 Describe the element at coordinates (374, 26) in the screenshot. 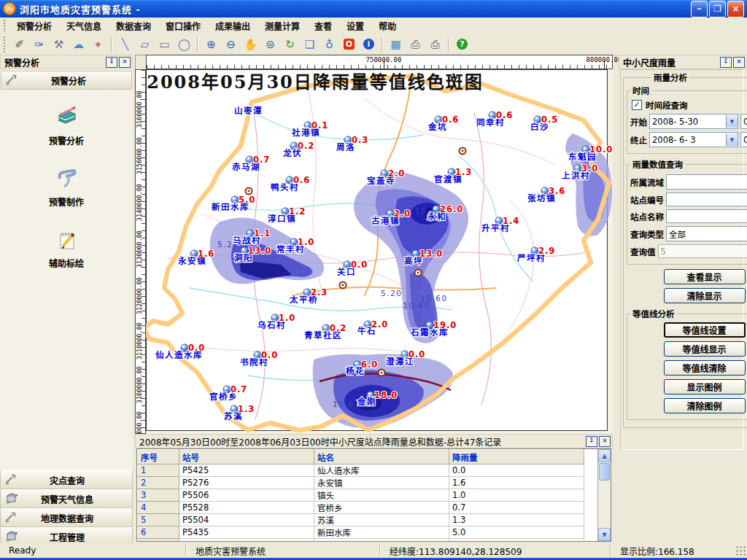

I see `menu-bar: 预警分析天气信息数据查询窗口操作成果输出测量计算查看设置帮助` at that location.